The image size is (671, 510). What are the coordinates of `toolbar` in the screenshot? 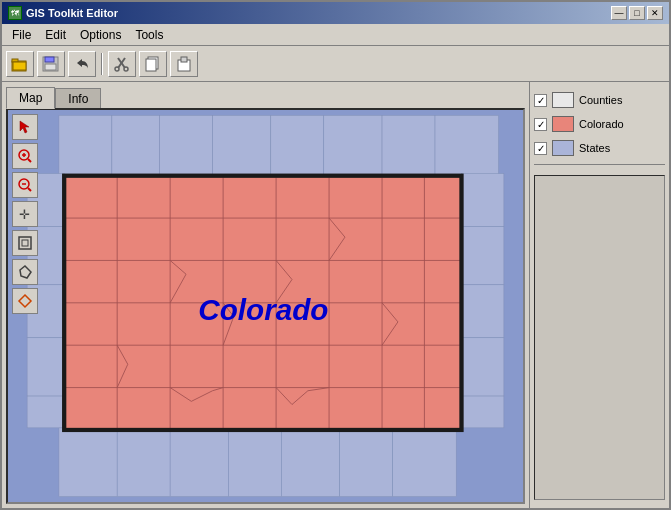 It's located at (336, 64).